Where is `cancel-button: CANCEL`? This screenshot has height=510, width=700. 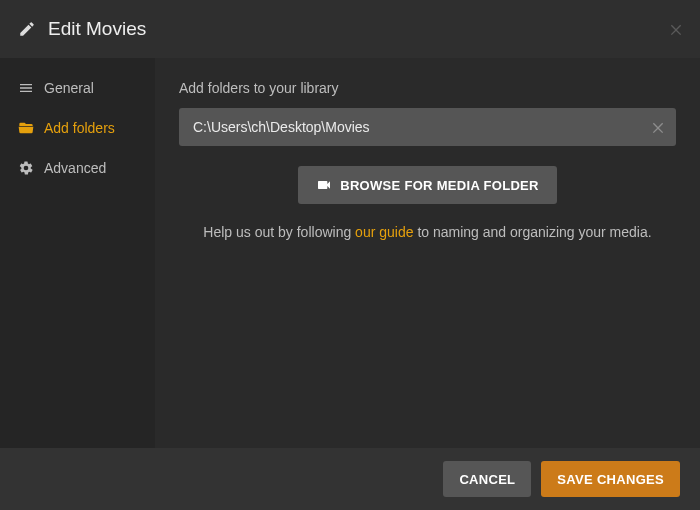 cancel-button: CANCEL is located at coordinates (487, 479).